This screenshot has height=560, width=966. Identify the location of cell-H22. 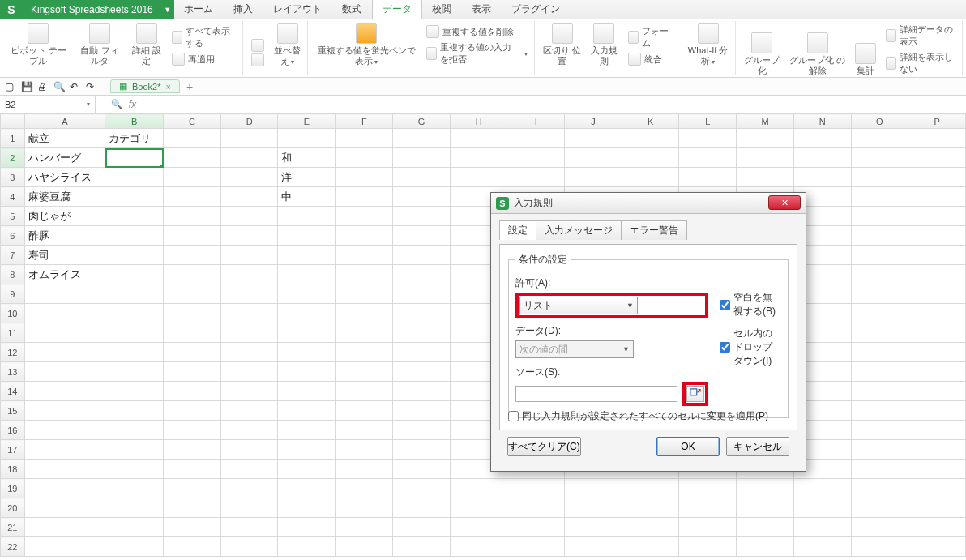
(478, 547).